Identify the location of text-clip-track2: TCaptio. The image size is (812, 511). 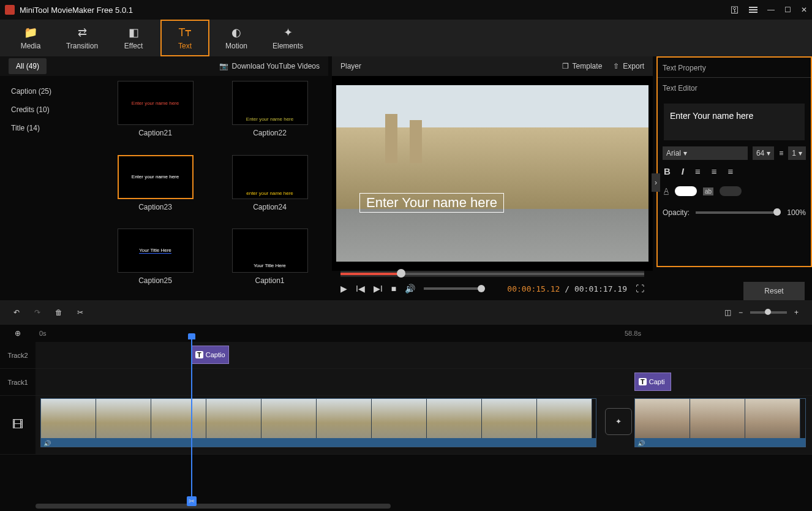
(210, 355).